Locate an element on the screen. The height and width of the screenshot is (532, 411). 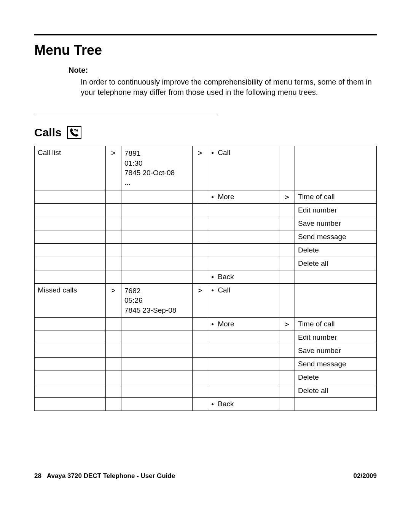
table-row: Missed calls>768205:267845 23-Sep-08>Cal… is located at coordinates (206, 300).